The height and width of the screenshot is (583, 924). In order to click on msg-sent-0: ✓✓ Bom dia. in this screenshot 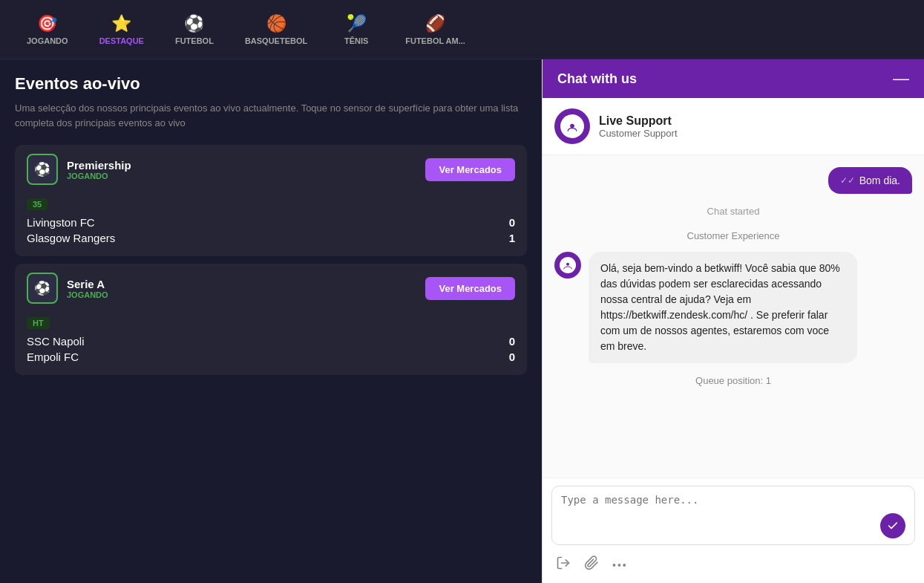, I will do `click(733, 180)`.